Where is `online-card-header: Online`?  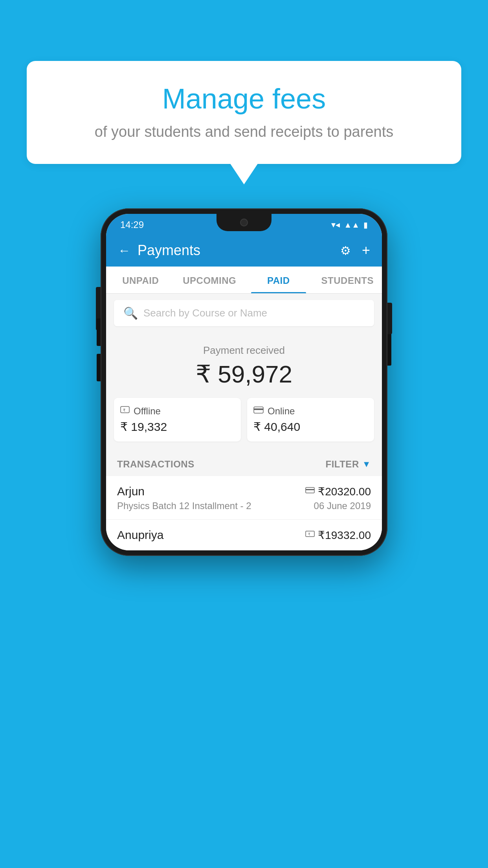
online-card-header: Online is located at coordinates (310, 411).